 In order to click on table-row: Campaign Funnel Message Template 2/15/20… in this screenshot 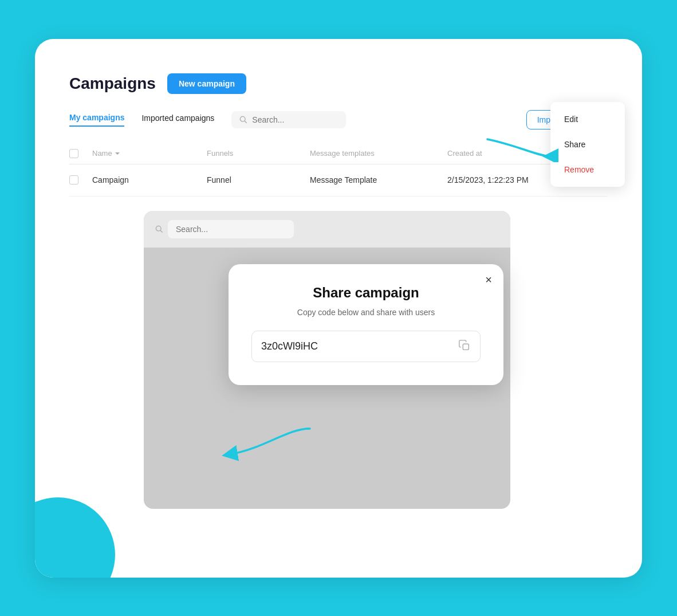, I will do `click(338, 181)`.